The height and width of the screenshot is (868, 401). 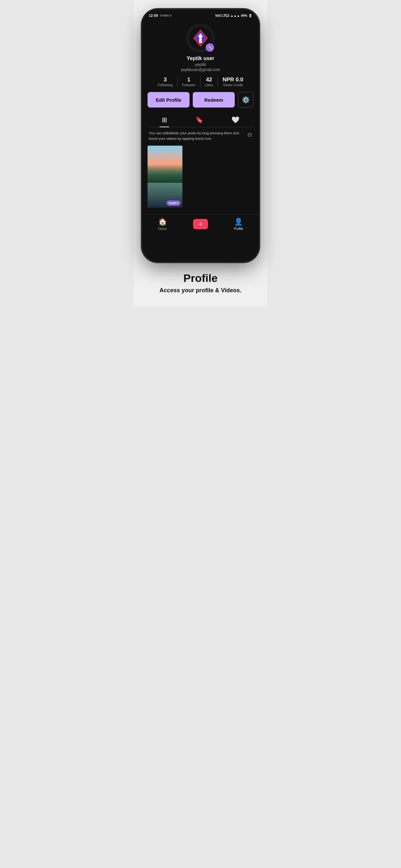 What do you see at coordinates (209, 82) in the screenshot?
I see `stat-likes: 42 Likes` at bounding box center [209, 82].